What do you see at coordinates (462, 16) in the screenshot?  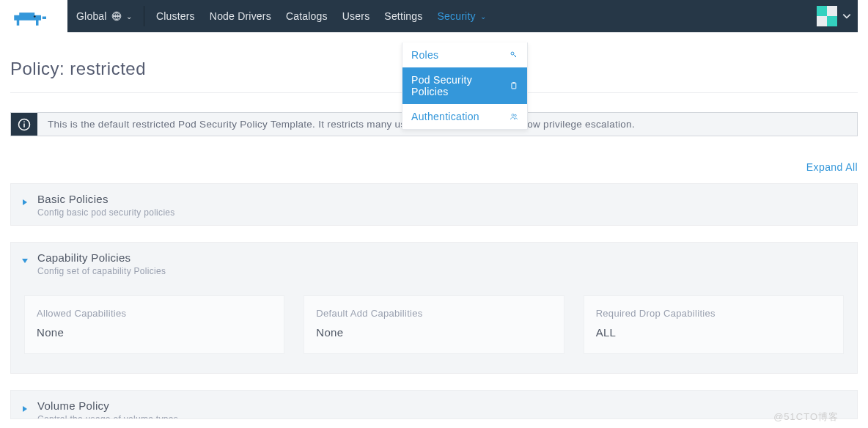 I see `nav-security: Security ⌄` at bounding box center [462, 16].